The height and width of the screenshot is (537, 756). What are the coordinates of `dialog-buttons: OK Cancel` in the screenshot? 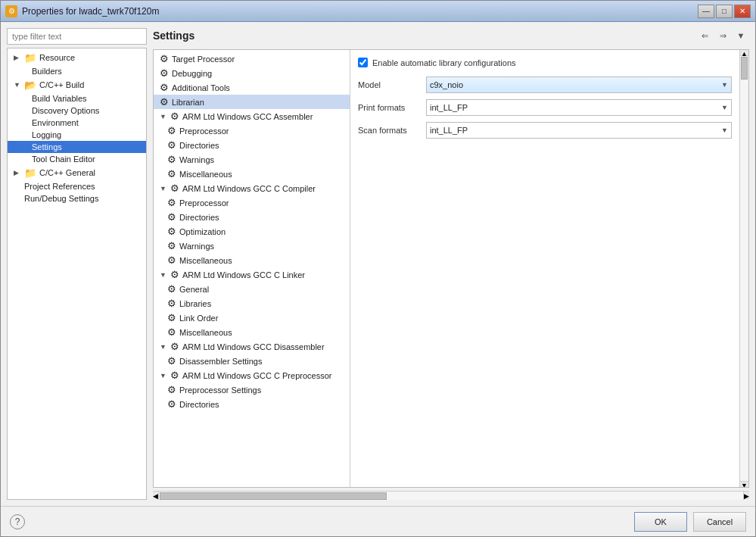 It's located at (690, 522).